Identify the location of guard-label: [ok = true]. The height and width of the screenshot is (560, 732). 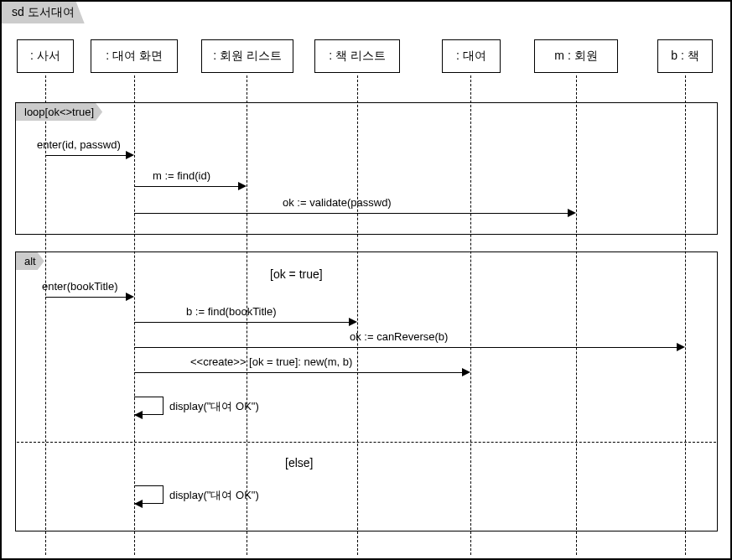
(297, 274).